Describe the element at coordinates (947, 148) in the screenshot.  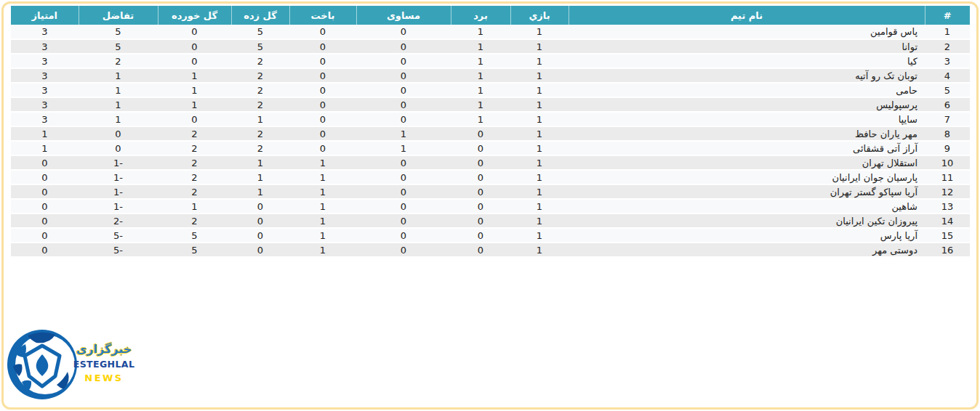
I see `cell-rank: 9` at that location.